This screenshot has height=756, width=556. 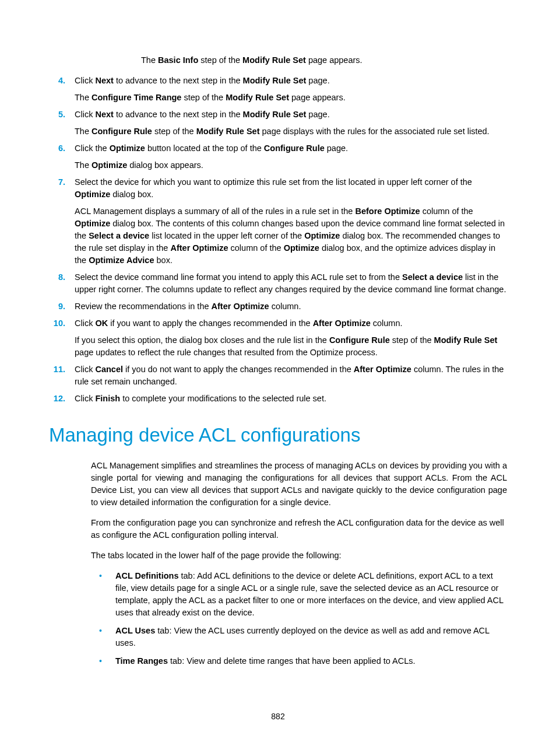 What do you see at coordinates (311, 61) in the screenshot?
I see `continued-list-preamble: The Basic Info step of the Modify Rule S…` at bounding box center [311, 61].